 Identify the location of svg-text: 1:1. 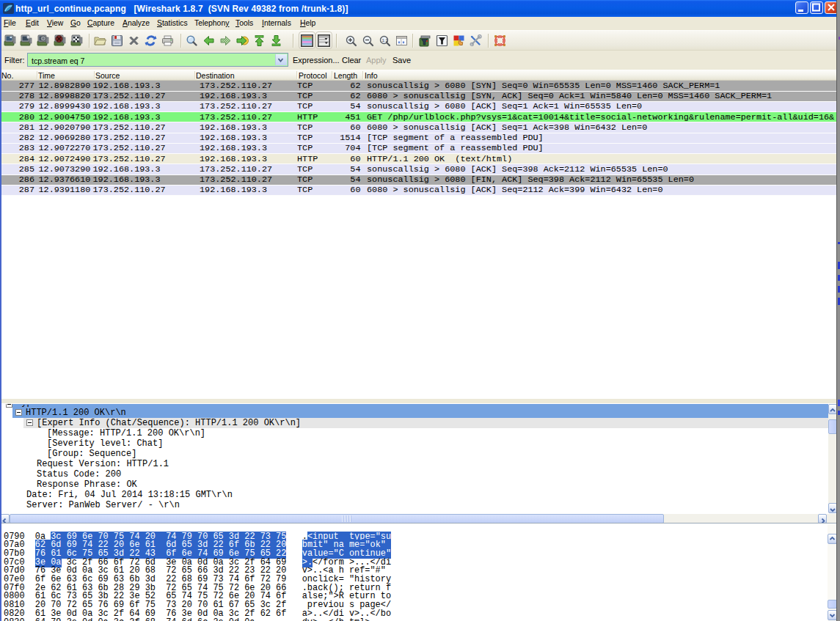
(386, 40).